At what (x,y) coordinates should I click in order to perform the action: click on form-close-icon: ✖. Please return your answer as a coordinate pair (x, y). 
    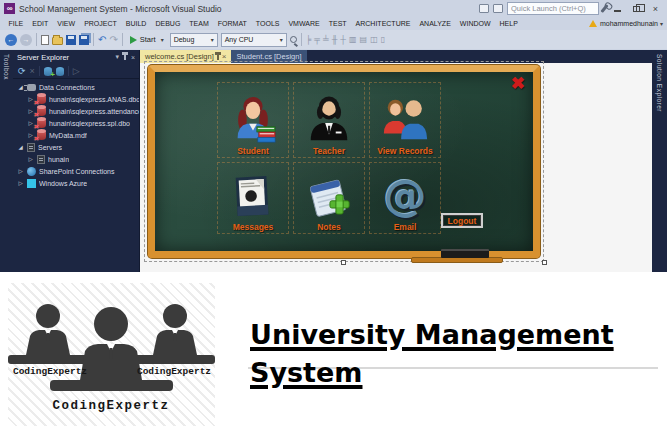
    Looking at the image, I should click on (518, 84).